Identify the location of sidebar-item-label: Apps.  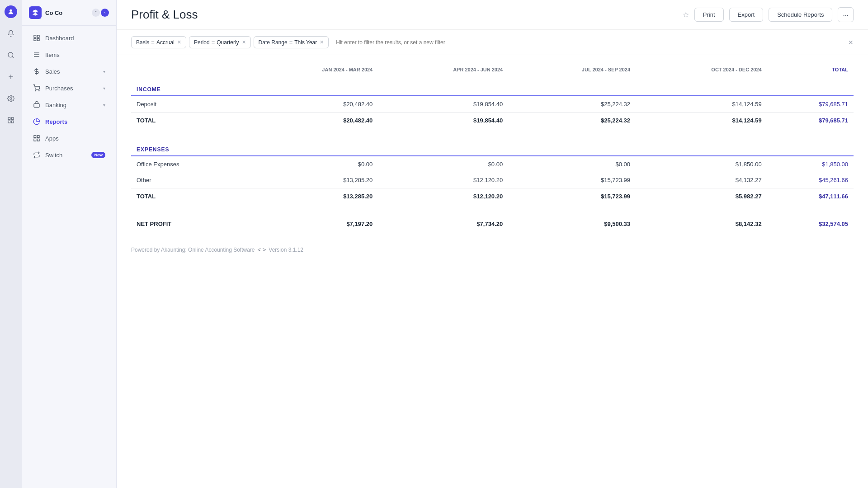
(75, 138).